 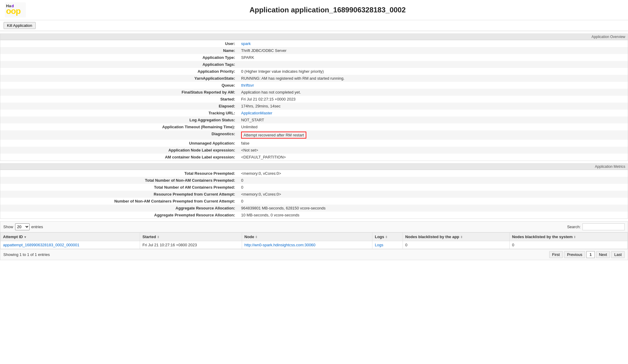 I want to click on overview-row: Application Tags:, so click(x=314, y=65).